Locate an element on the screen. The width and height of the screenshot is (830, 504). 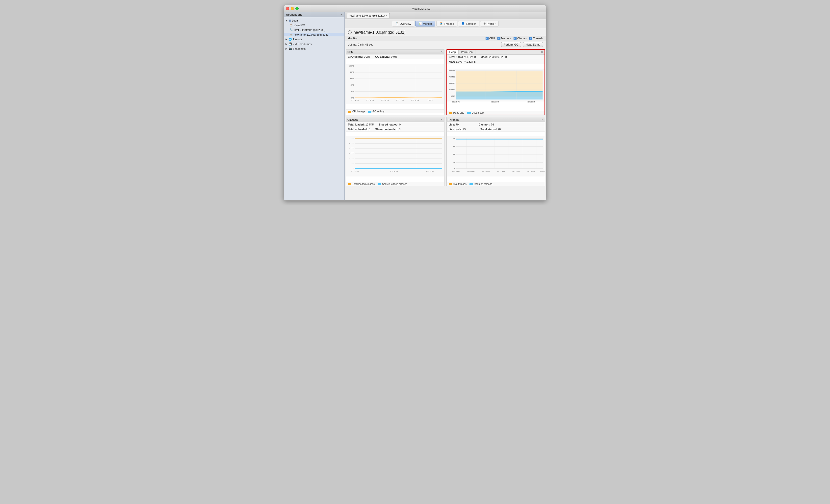
threads-icon: 🧵 is located at coordinates (441, 24).